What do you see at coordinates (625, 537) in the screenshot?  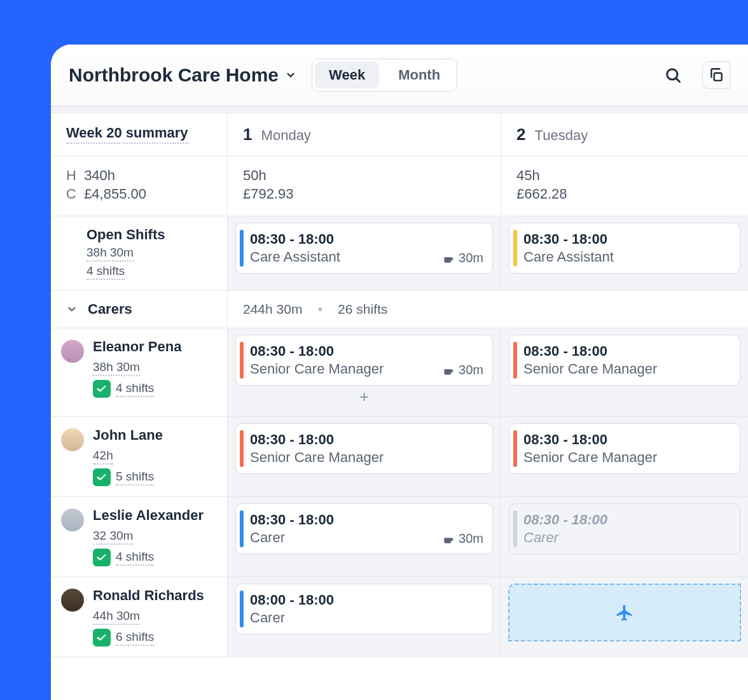 I see `shift-cell: 08:30 - 18:00 Carer` at bounding box center [625, 537].